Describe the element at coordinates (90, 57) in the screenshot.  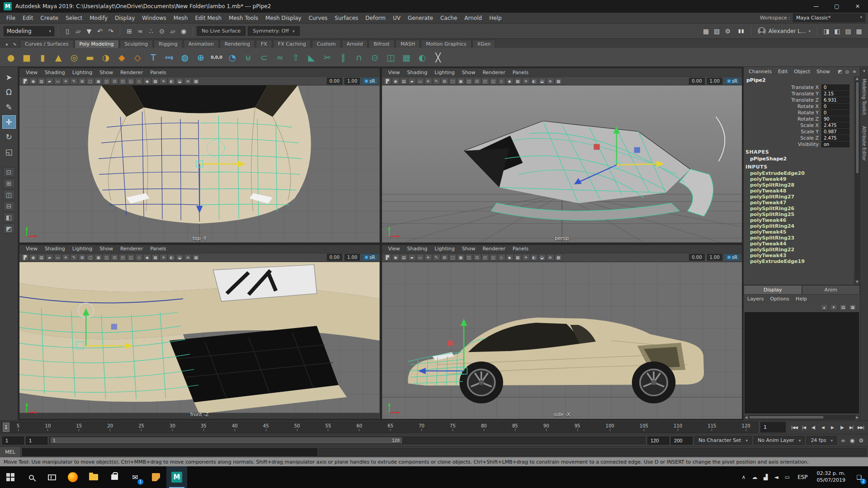
I see `poly-plane-icon: ▬` at that location.